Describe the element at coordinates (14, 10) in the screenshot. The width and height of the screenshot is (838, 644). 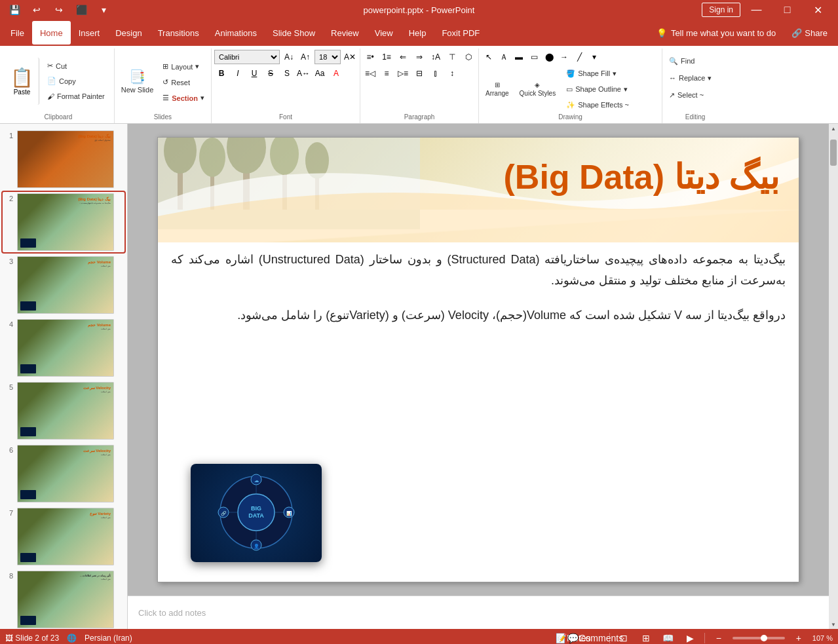
I see `save-button: 💾` at that location.